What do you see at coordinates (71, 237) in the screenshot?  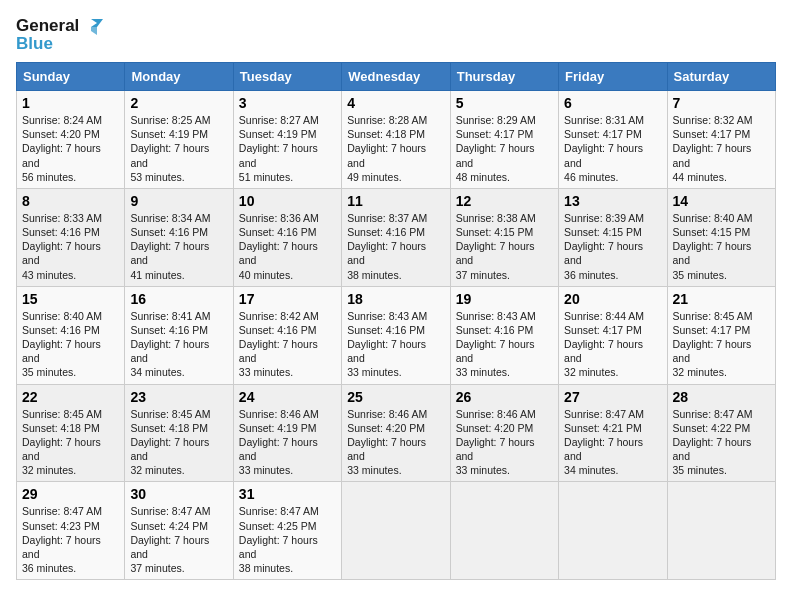 I see `calendar-cell: 8Sunrise: 8:33 AMSunset: 4:16 PMDaylight…` at bounding box center [71, 237].